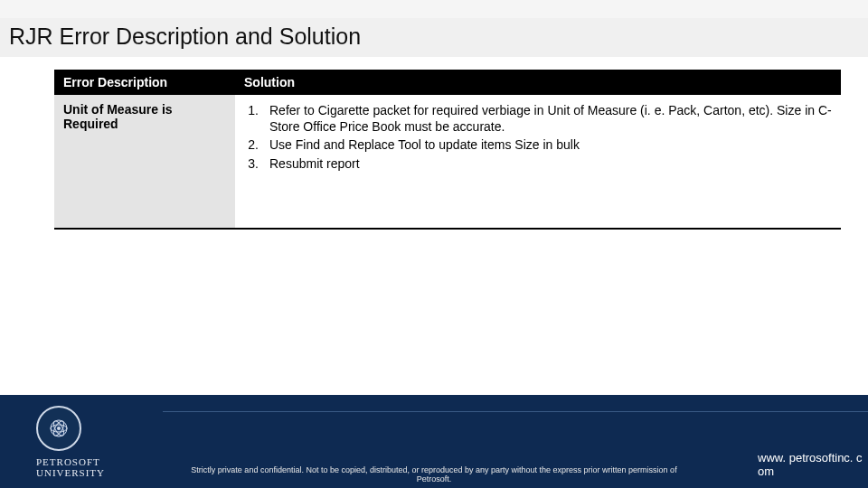 The width and height of the screenshot is (868, 488). Describe the element at coordinates (257, 145) in the screenshot. I see `list-number: 2.` at that location.